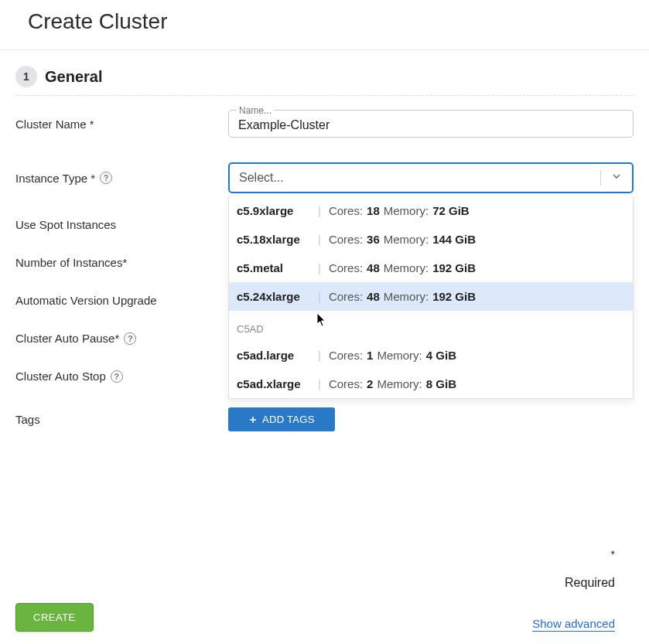  I want to click on divider, so click(325, 96).